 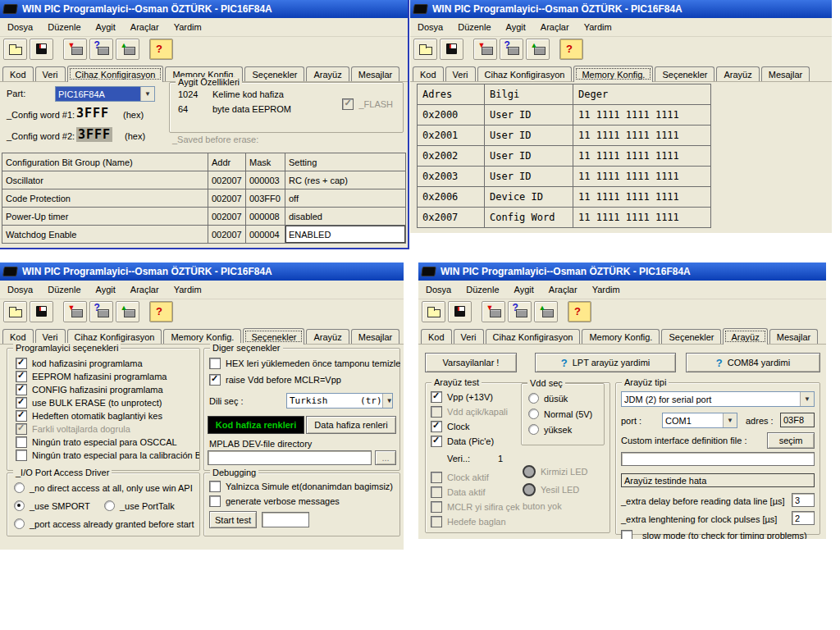 What do you see at coordinates (346, 180) in the screenshot?
I see `config-bit-setting: RC (res + cap)` at bounding box center [346, 180].